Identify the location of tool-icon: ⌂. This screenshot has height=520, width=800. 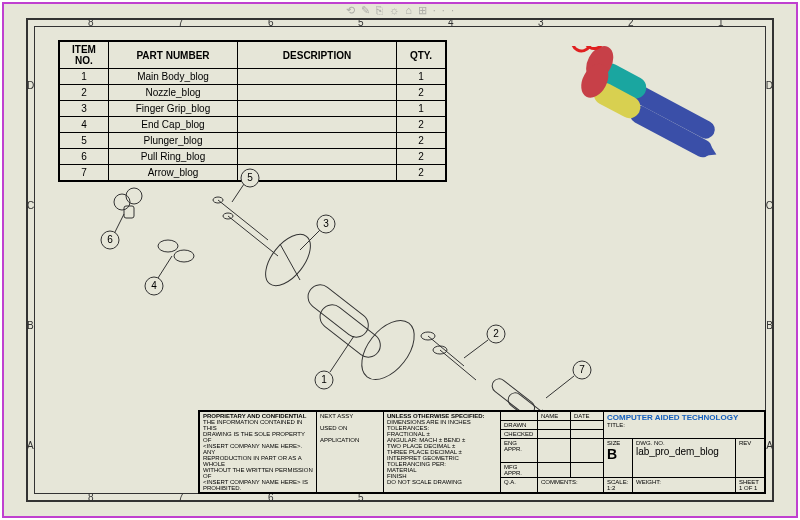
(408, 10).